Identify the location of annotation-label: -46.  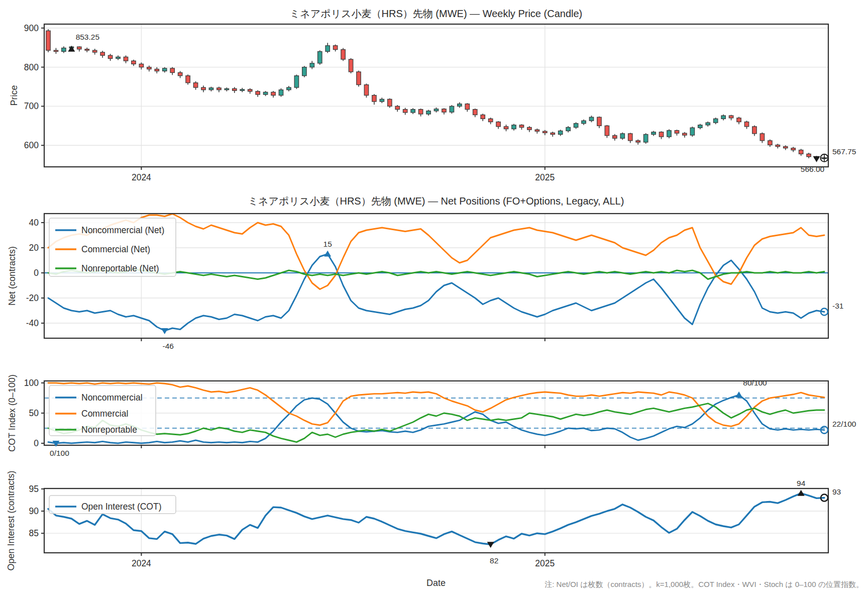
(168, 346).